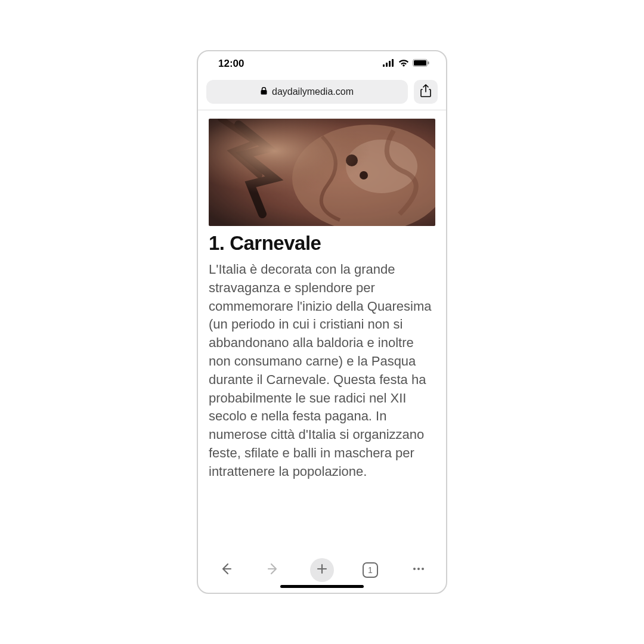 The height and width of the screenshot is (644, 644). What do you see at coordinates (370, 570) in the screenshot?
I see `tabs-count-badge: 1` at bounding box center [370, 570].